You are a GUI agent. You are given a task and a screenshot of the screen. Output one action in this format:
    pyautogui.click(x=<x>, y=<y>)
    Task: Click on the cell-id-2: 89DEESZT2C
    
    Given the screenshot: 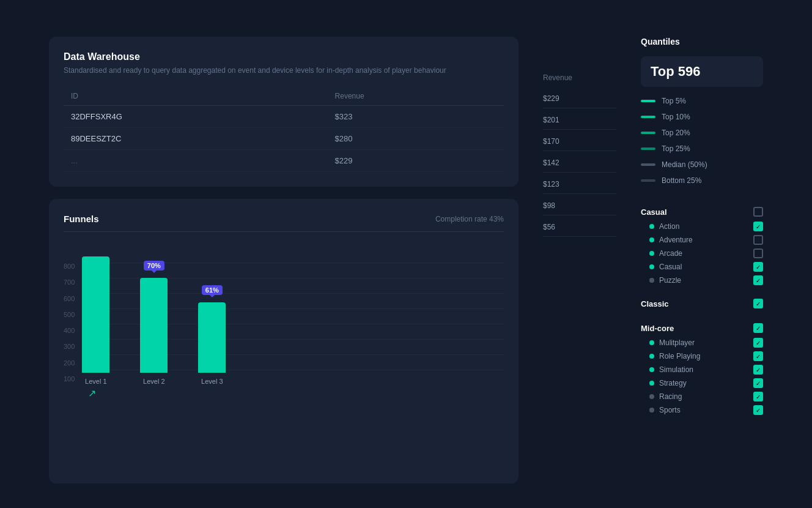 What is the action you would take?
    pyautogui.click(x=196, y=139)
    